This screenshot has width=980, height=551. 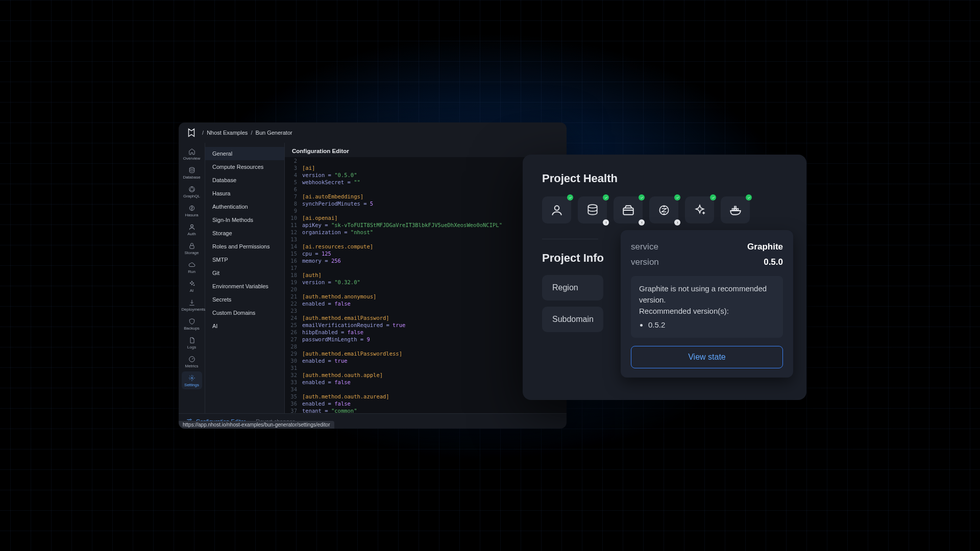 What do you see at coordinates (707, 307) in the screenshot?
I see `version-warning-message: Graphite is not using a recommended vers…` at bounding box center [707, 307].